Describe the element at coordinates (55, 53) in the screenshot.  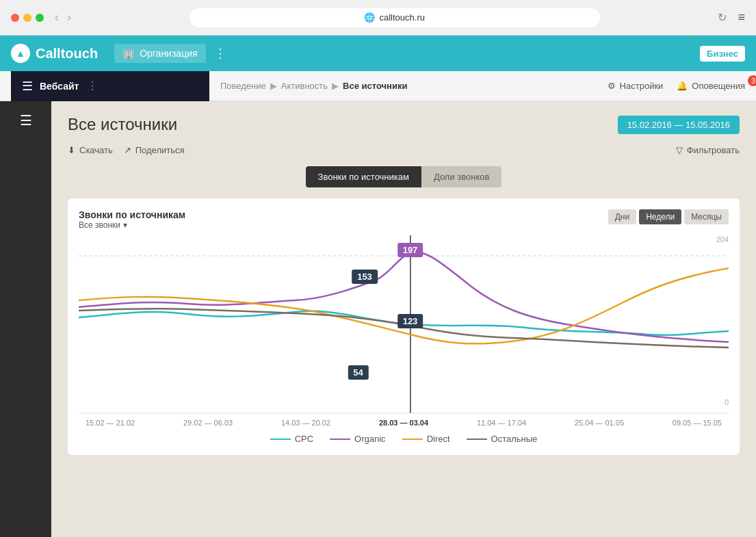
I see `logo: ▲ Calltouch` at that location.